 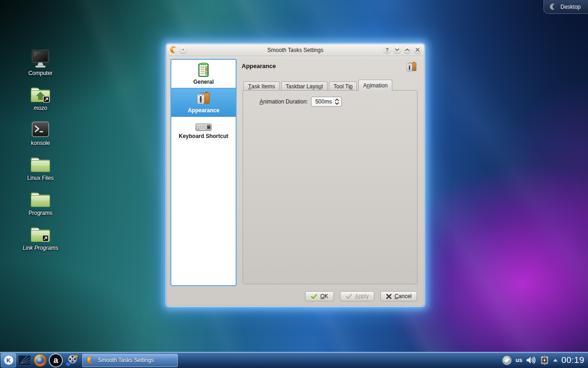 What do you see at coordinates (40, 238) in the screenshot?
I see `desktop-icon-link-programs: Link Programs` at bounding box center [40, 238].